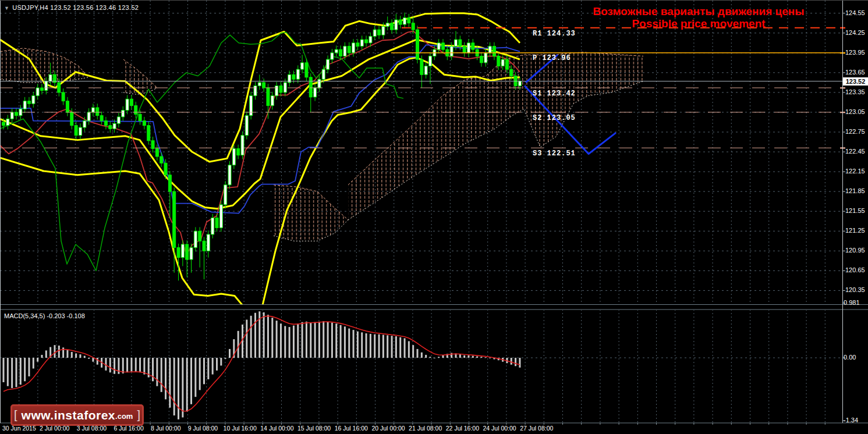  What do you see at coordinates (554, 154) in the screenshot?
I see `pivot-label-s3: S3 122.51` at bounding box center [554, 154].